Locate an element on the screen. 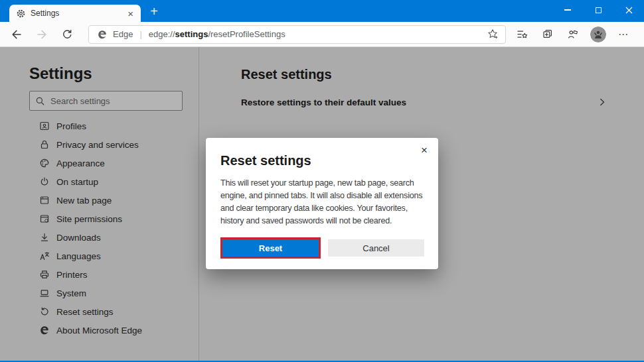  ellipsis-icon: ⋯ is located at coordinates (623, 34).